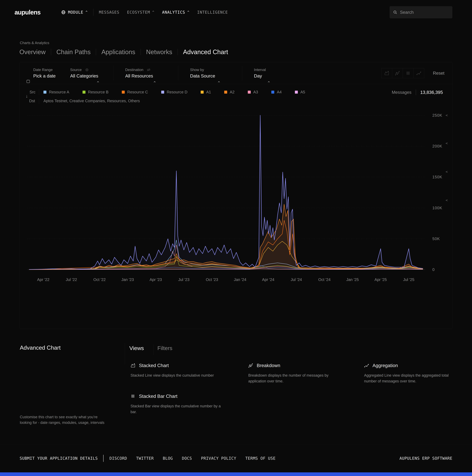 The height and width of the screenshot is (476, 472). What do you see at coordinates (294, 378) in the screenshot?
I see `card-description: Breakdown displays the number of message…` at bounding box center [294, 378].